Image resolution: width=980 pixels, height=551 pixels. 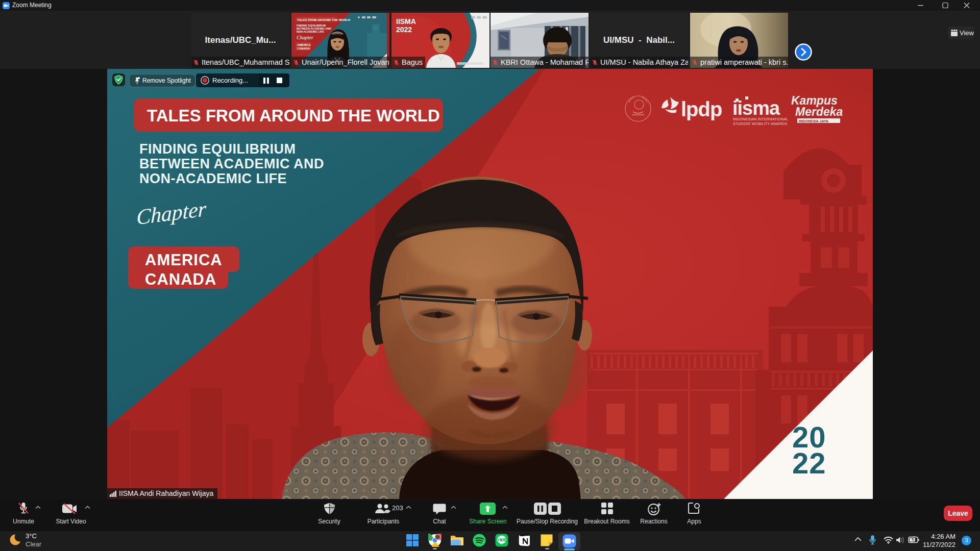 What do you see at coordinates (760, 123) in the screenshot?
I see `svg-text: STUDENT MOBILITY AWARDS` at bounding box center [760, 123].